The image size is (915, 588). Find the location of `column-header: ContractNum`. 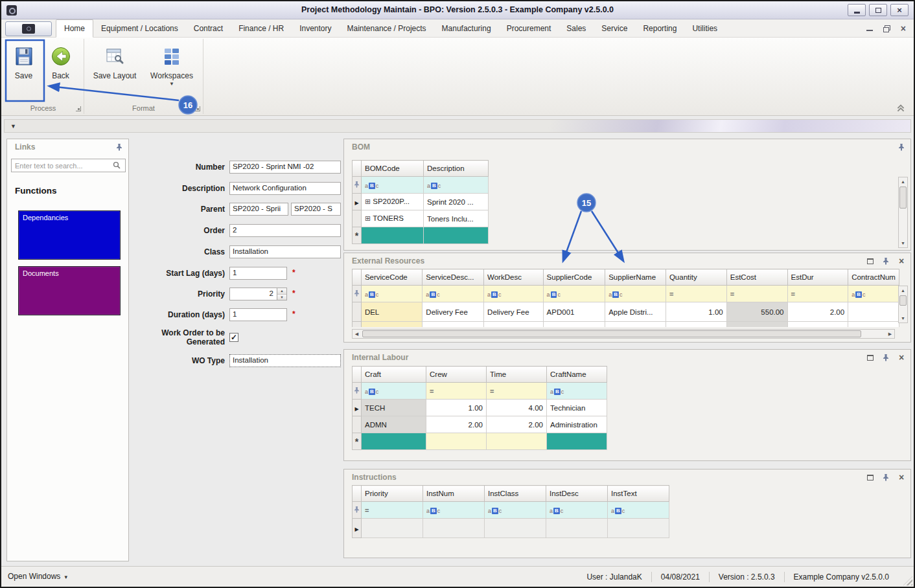

column-header: ContractNum is located at coordinates (874, 277).